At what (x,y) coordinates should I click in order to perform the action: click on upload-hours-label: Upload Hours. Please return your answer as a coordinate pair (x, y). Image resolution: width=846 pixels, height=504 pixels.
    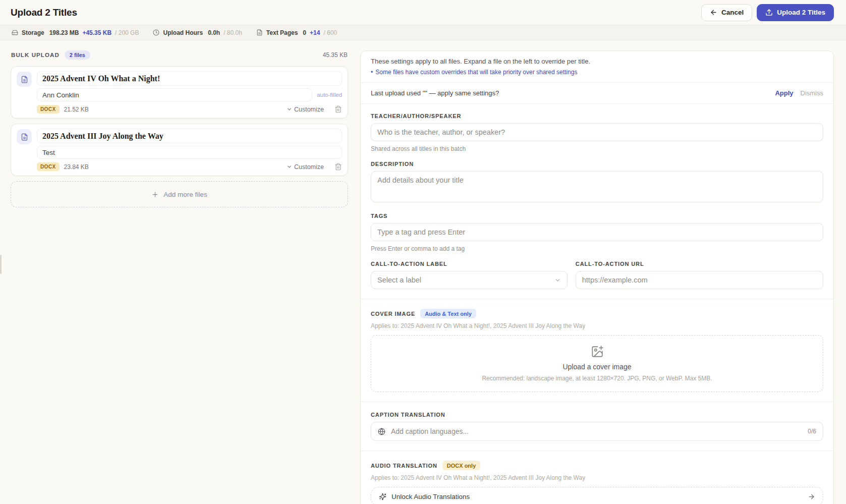
    Looking at the image, I should click on (183, 33).